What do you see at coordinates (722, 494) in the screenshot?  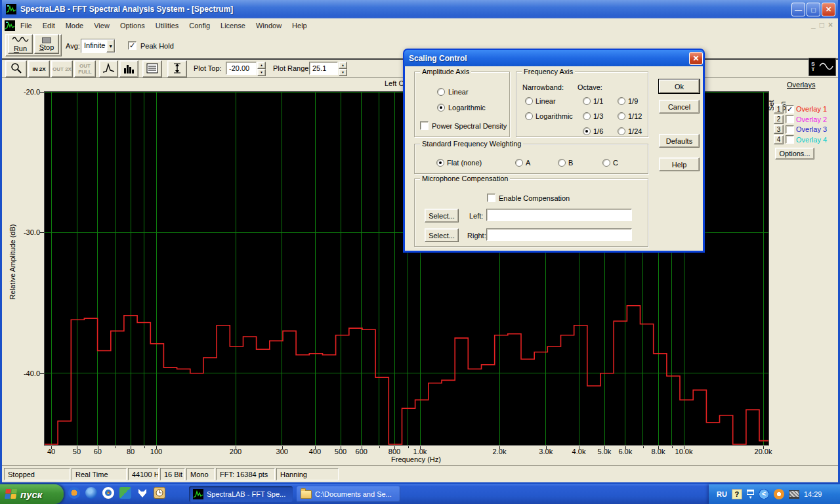 I see `language-indicator: RU` at bounding box center [722, 494].